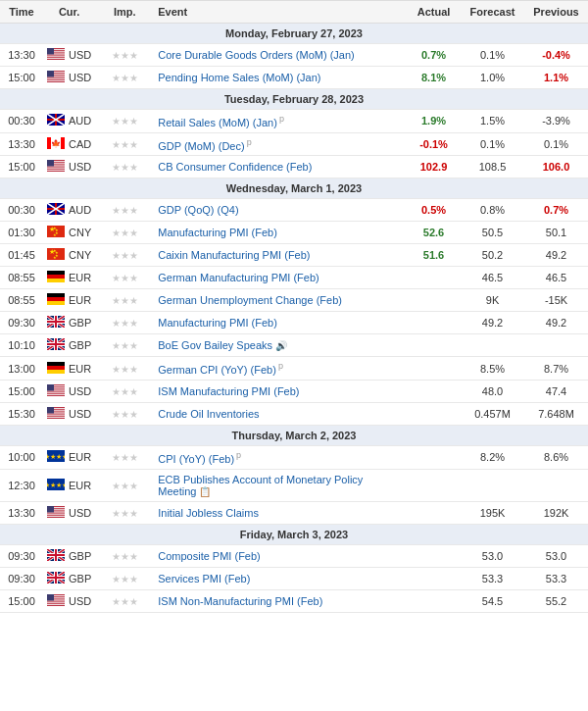 The height and width of the screenshot is (711, 588). What do you see at coordinates (69, 233) in the screenshot?
I see `event-currency: ★ ★ ★ ★ ★ CNY` at bounding box center [69, 233].